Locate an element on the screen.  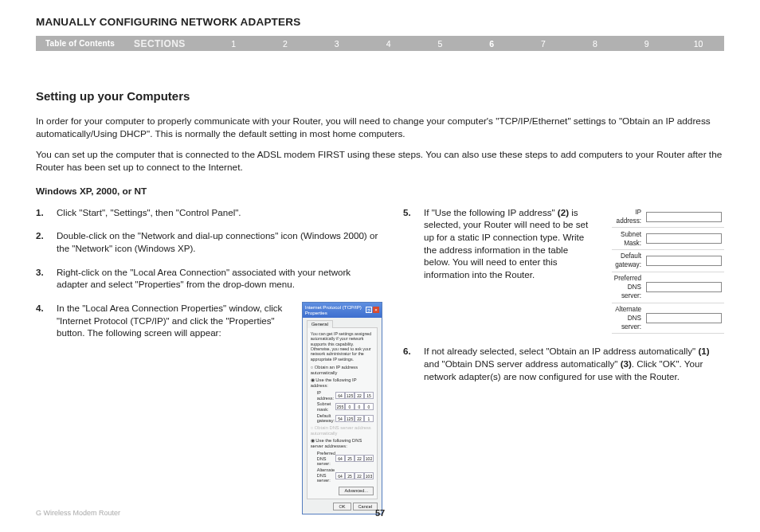
nav-section-3: 3 is located at coordinates (336, 44).